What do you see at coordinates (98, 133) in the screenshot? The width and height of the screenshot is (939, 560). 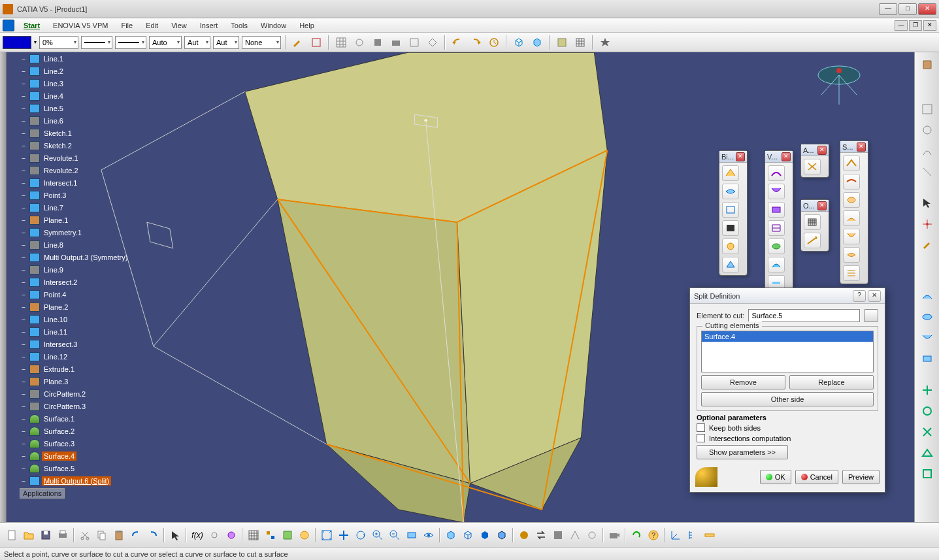 I see `tree-item: –Sketch.1` at bounding box center [98, 133].